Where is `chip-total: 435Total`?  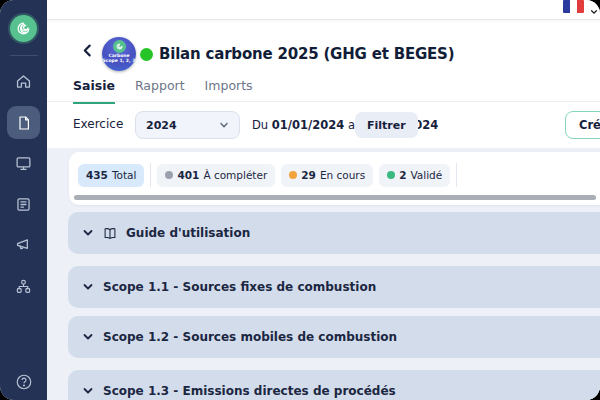
chip-total: 435Total is located at coordinates (111, 176).